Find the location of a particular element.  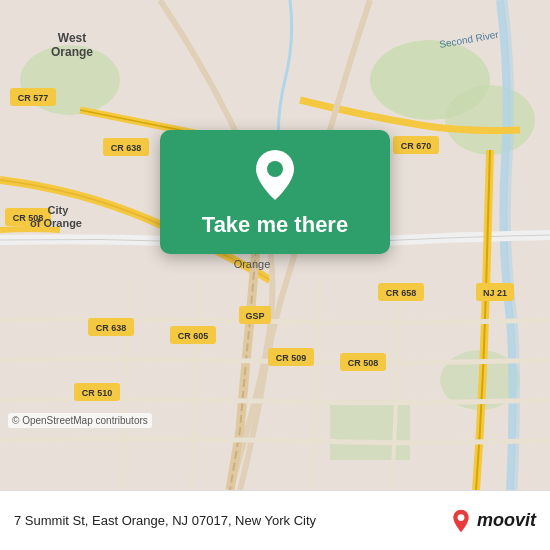

svg-text: CR 658 is located at coordinates (402, 293).